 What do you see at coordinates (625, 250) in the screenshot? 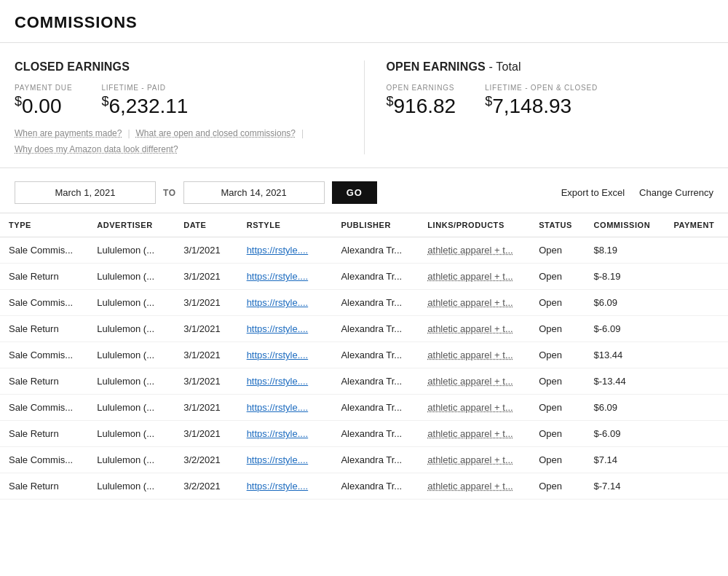
I see `cell-commission: $8.19` at bounding box center [625, 250].